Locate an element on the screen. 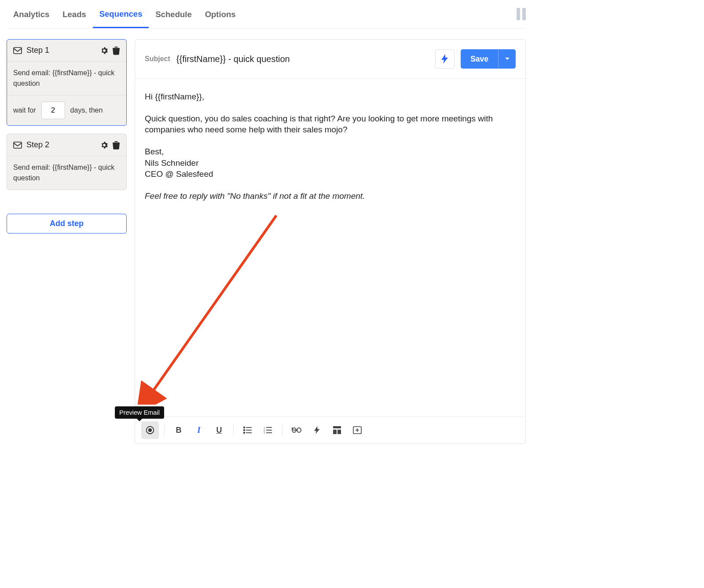  email-closing: Best, is located at coordinates (330, 152).